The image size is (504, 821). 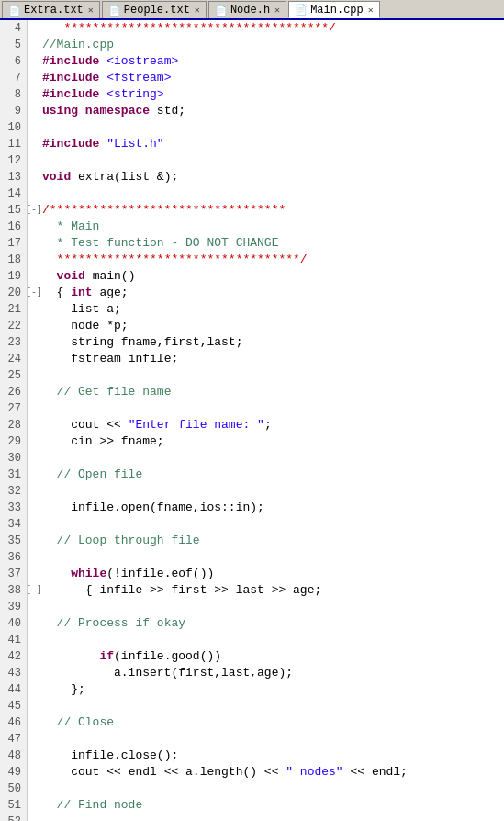 What do you see at coordinates (14, 590) in the screenshot?
I see `line-number: 38` at bounding box center [14, 590].